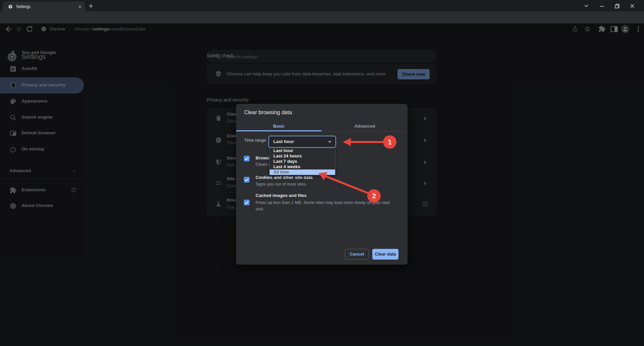  What do you see at coordinates (247, 159) in the screenshot?
I see `checkbox-browsing-history` at bounding box center [247, 159].